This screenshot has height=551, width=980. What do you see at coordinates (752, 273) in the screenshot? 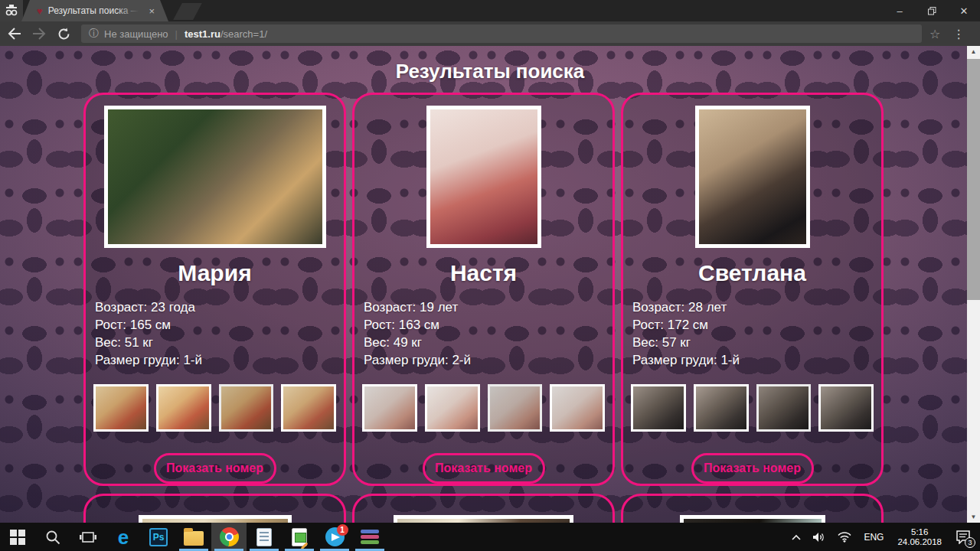
I see `profile-name: Светлана` at bounding box center [752, 273].